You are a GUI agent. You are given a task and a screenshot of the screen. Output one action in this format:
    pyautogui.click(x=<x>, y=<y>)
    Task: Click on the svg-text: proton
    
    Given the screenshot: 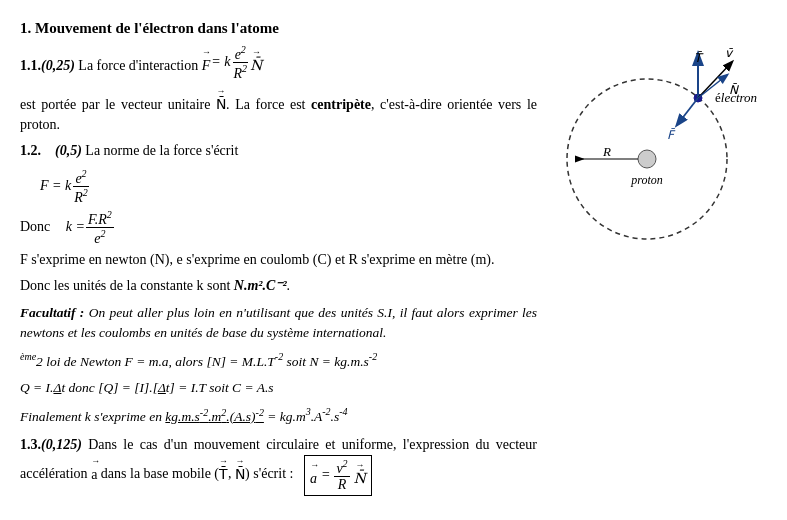 What is the action you would take?
    pyautogui.click(x=646, y=180)
    